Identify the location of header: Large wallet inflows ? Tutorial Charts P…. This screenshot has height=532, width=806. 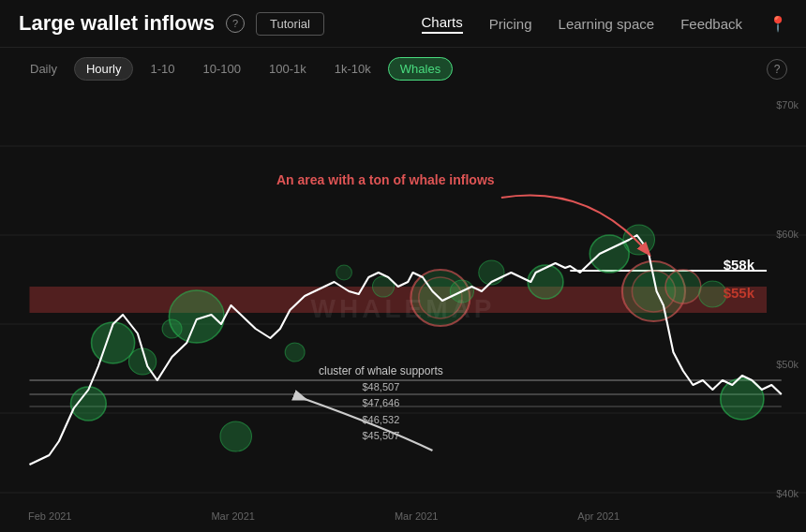
(403, 24).